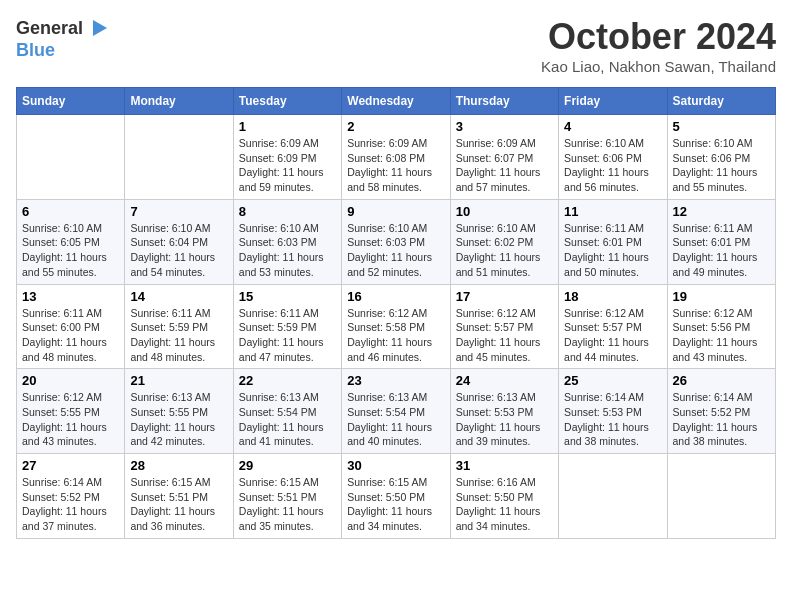  I want to click on calendar-cell: 23Sunrise: 6:13 AMSunset: 5:54 PMDayligh…, so click(396, 412).